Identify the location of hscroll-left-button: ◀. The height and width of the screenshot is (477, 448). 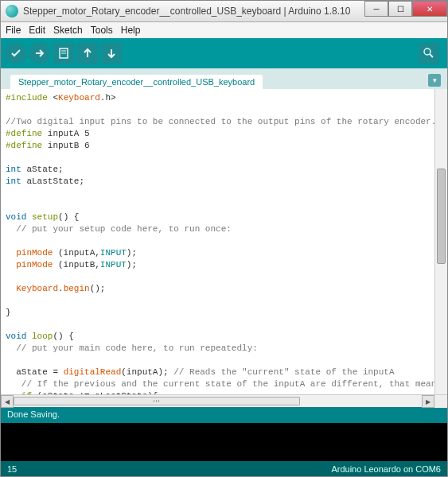
(7, 401).